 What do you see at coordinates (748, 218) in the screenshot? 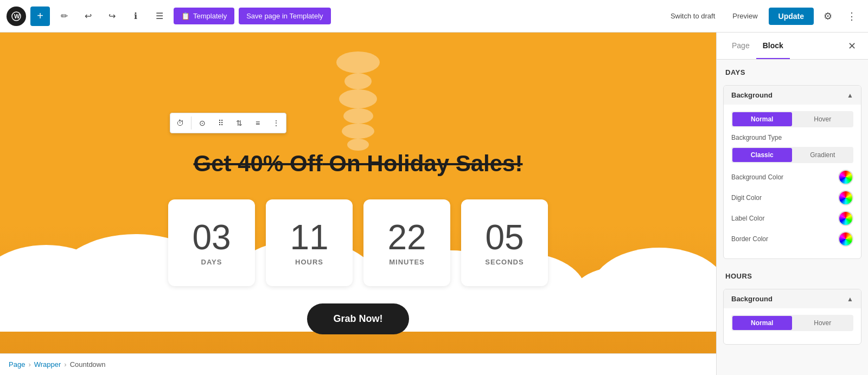
I see `label-color-label: Label Color` at bounding box center [748, 218].